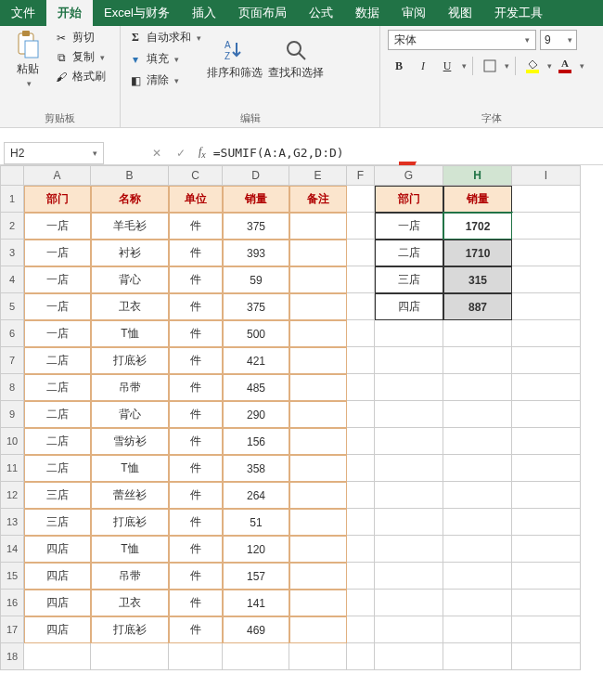 The width and height of the screenshot is (603, 700). Describe the element at coordinates (196, 522) in the screenshot. I see `cell-C13: 件` at that location.